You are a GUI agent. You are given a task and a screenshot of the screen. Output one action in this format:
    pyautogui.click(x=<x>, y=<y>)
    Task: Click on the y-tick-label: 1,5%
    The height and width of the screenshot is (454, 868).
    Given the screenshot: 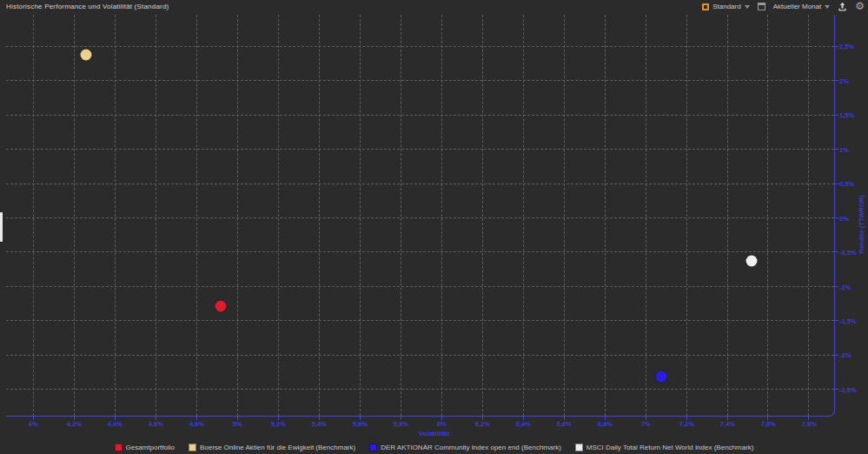 What is the action you would take?
    pyautogui.click(x=846, y=115)
    